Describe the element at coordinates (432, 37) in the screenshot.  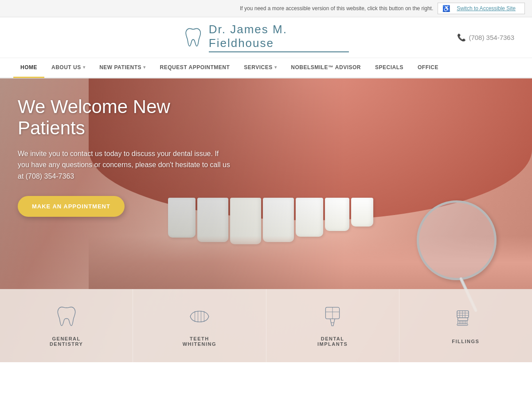
I see `phone-area: 📞 (708) 354-7363` at that location.